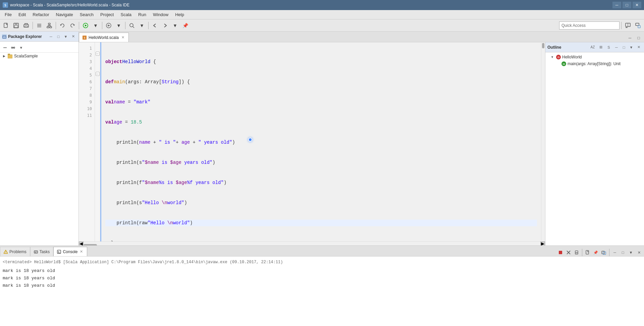 This screenshot has height=326, width=644. What do you see at coordinates (639, 47) in the screenshot?
I see `outline-close-btn: ✕` at bounding box center [639, 47].